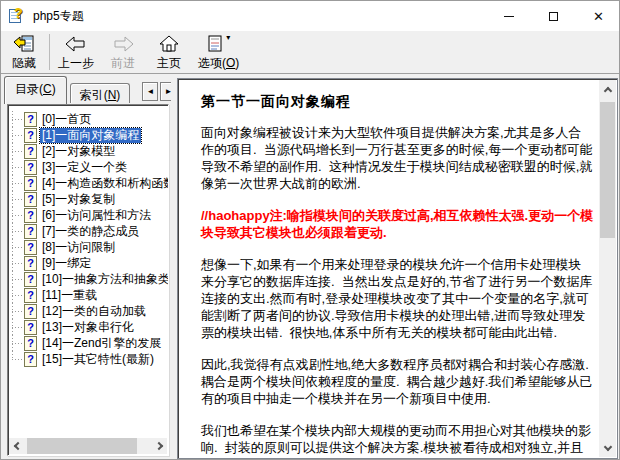  Describe the element at coordinates (88, 279) in the screenshot. I see `tree-item-10: ?[10]一抽象方法和抽象类` at that location.